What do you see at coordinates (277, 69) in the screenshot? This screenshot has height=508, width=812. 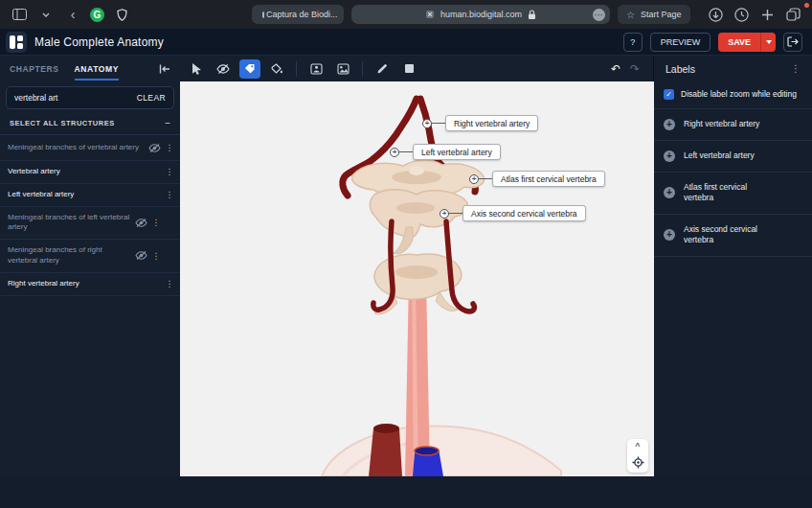 I see `paint-tool` at bounding box center [277, 69].